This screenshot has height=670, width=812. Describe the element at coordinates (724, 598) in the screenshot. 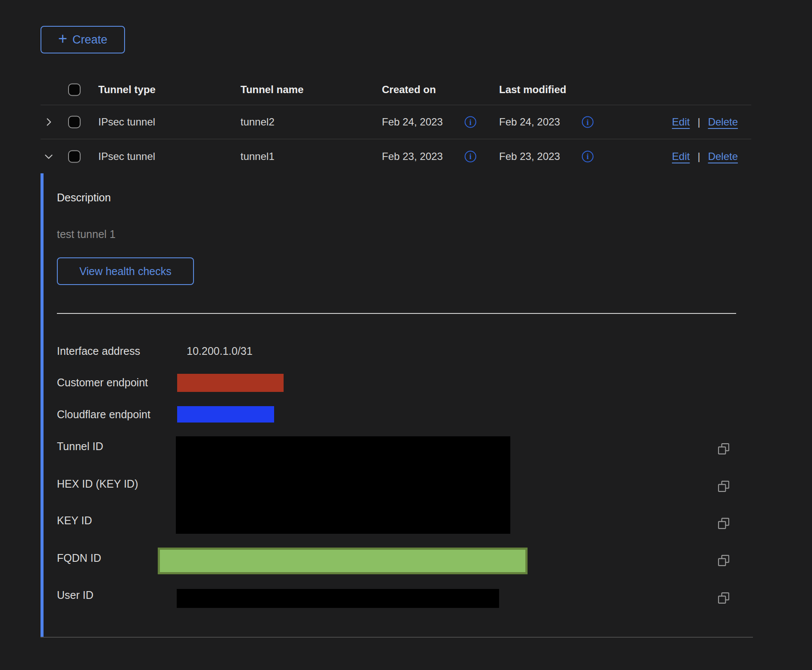

I see `copy-user-id-button` at that location.